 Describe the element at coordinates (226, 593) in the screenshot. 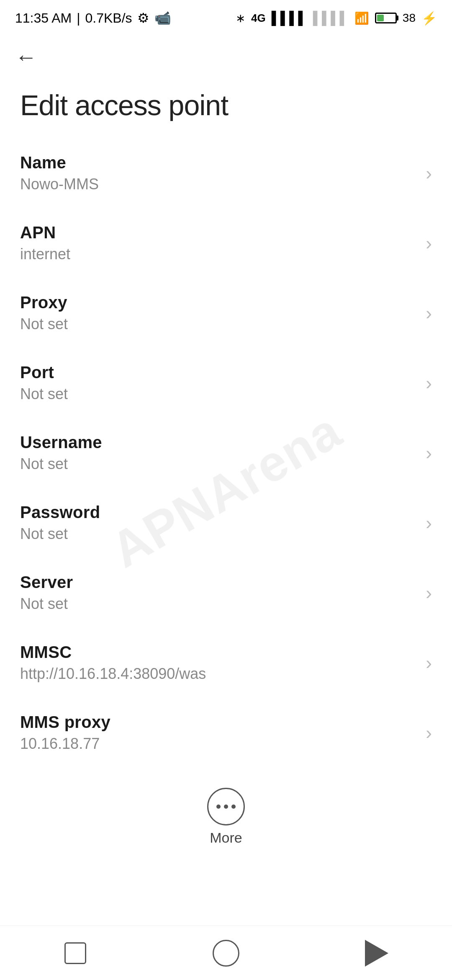

I see `settings-item-server: Server Not set ›` at that location.